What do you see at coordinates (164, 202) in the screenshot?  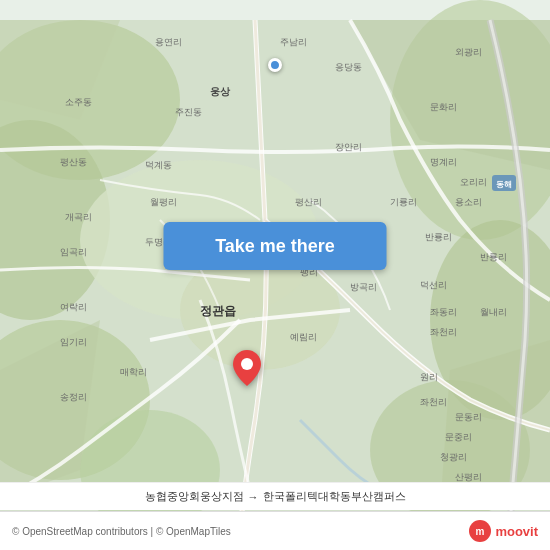 I see `svg-text: 월평리` at bounding box center [164, 202].